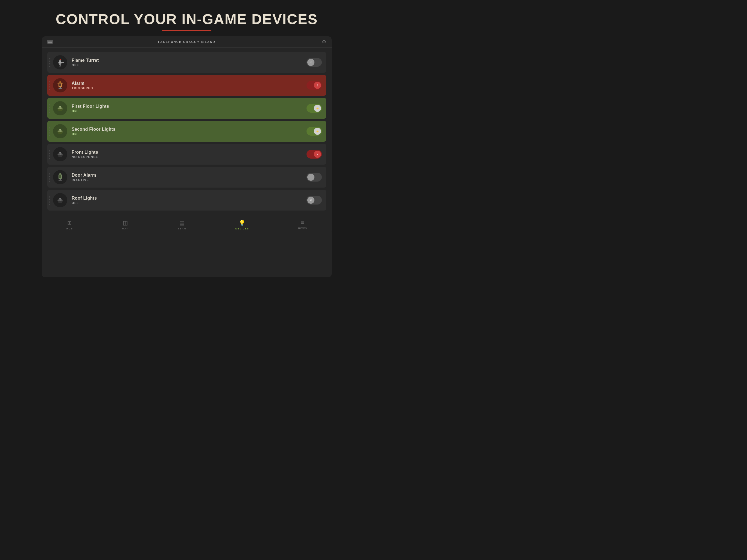 This screenshot has width=747, height=560. What do you see at coordinates (187, 18) in the screenshot?
I see `page-header: CONTROL YOUR IN-GAME DEVICES` at bounding box center [187, 18].